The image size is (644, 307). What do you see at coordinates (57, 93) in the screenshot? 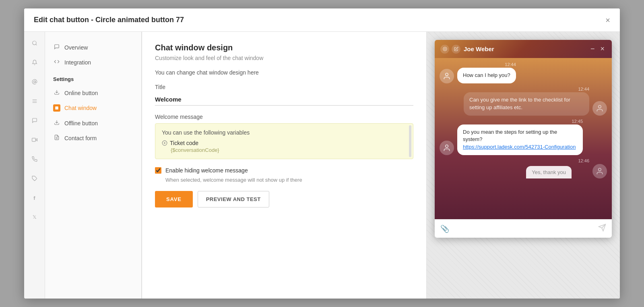
I see `download-icon` at bounding box center [57, 93].